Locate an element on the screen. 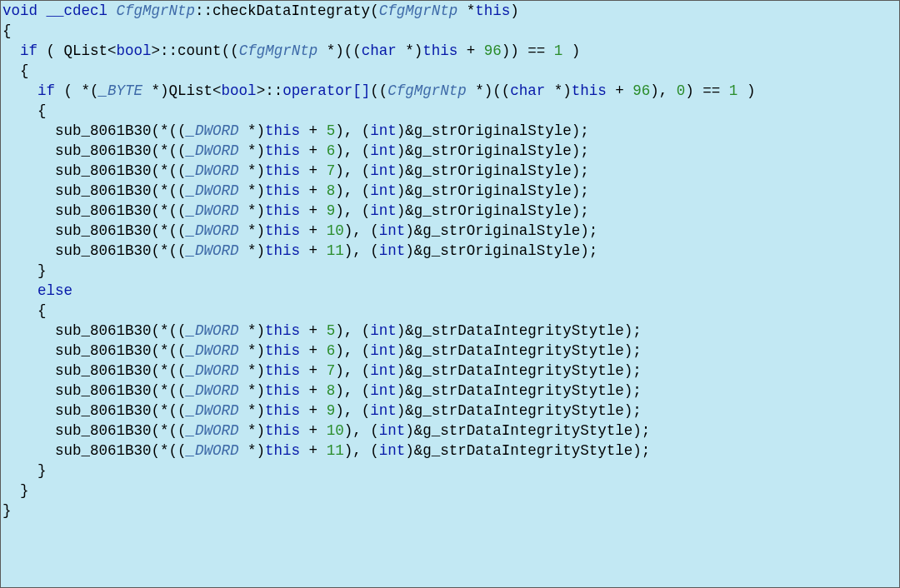  kw-else: else is located at coordinates (55, 291).